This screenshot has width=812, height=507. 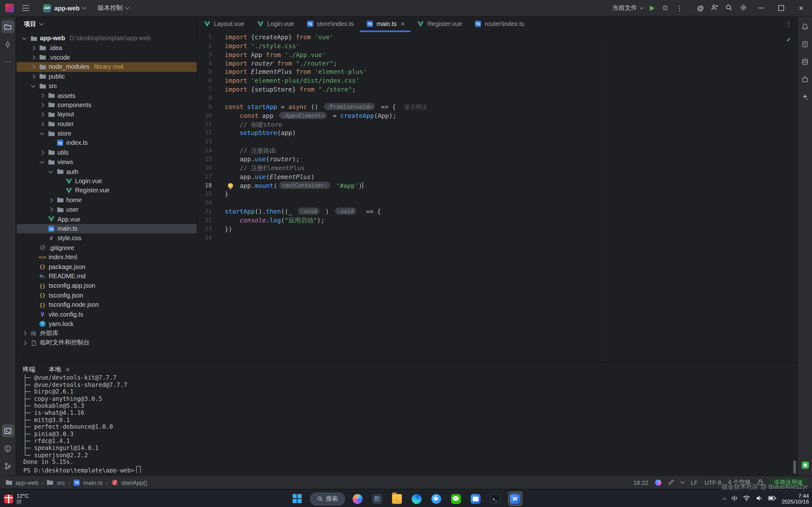 I want to click on terminal-app-icon, so click(x=495, y=499).